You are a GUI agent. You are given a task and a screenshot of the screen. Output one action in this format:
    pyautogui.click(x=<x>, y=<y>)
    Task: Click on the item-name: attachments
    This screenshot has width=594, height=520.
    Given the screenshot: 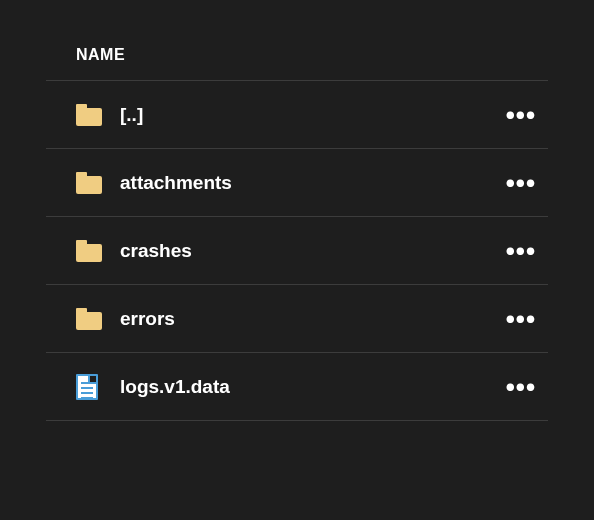 What is the action you would take?
    pyautogui.click(x=306, y=183)
    